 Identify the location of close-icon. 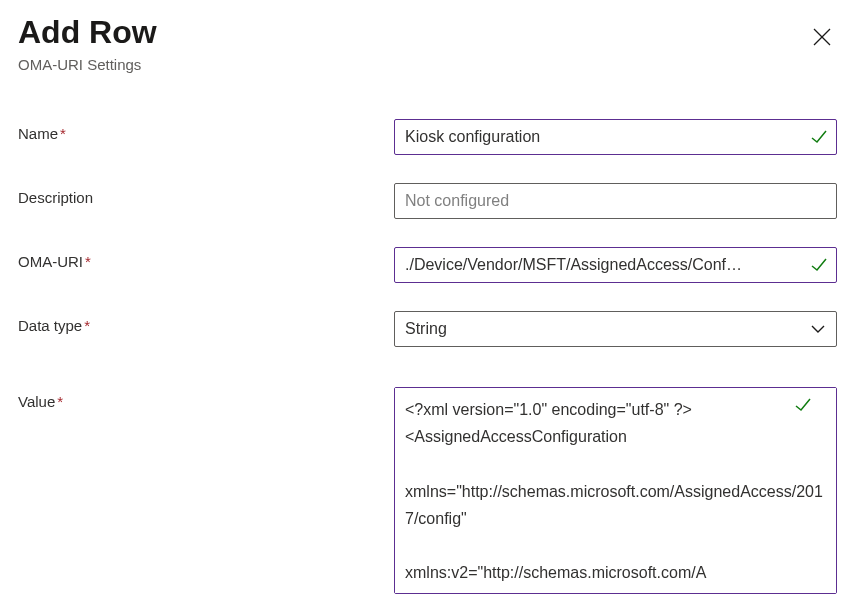
(822, 37).